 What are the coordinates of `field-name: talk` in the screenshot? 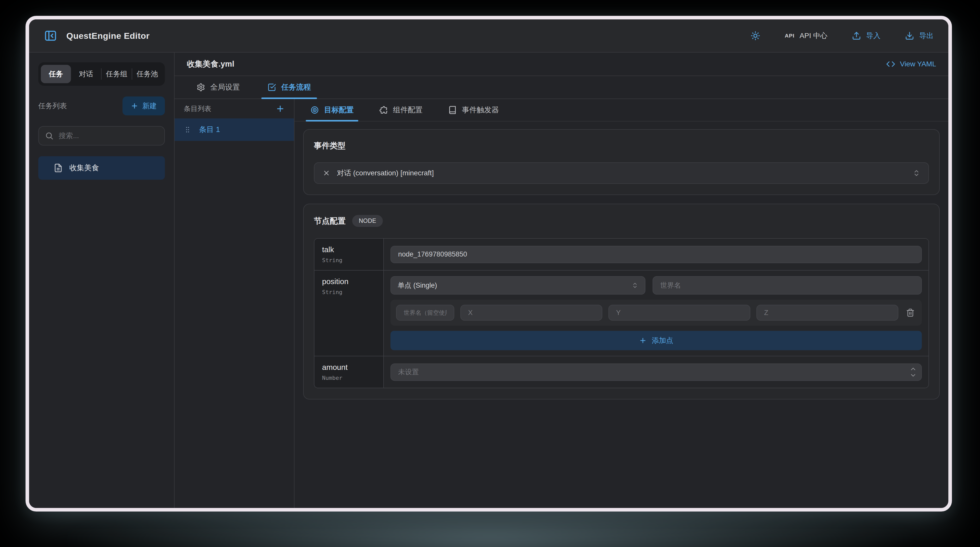 It's located at (349, 250).